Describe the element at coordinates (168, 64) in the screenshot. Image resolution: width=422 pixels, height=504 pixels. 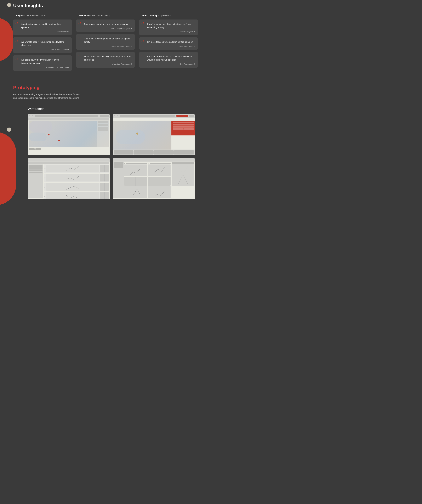
I see `quote-author-3-3: - Test Participant C` at that location.